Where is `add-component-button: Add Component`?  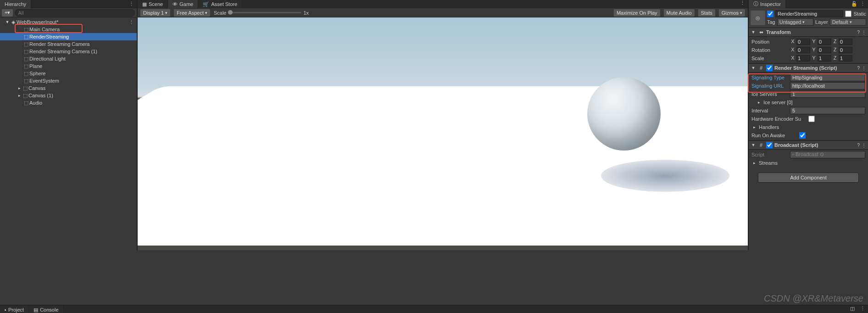
add-component-button: Add Component is located at coordinates (808, 178).